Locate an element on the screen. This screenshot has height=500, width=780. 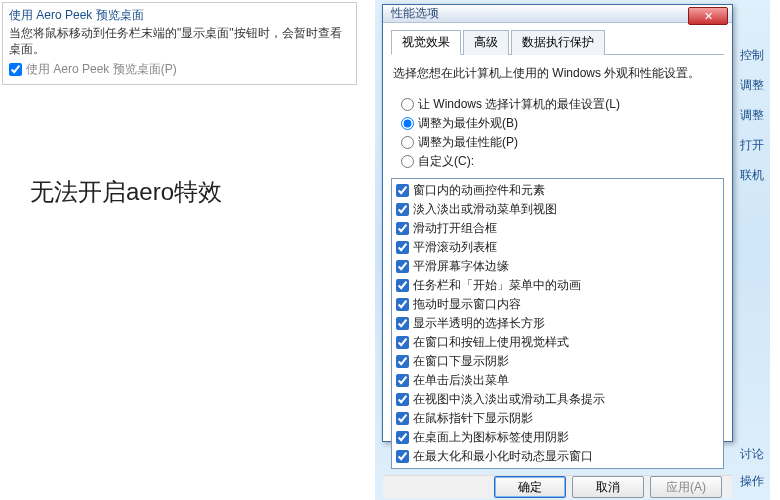
dialog-title-text: 性能选项 is located at coordinates (415, 14).